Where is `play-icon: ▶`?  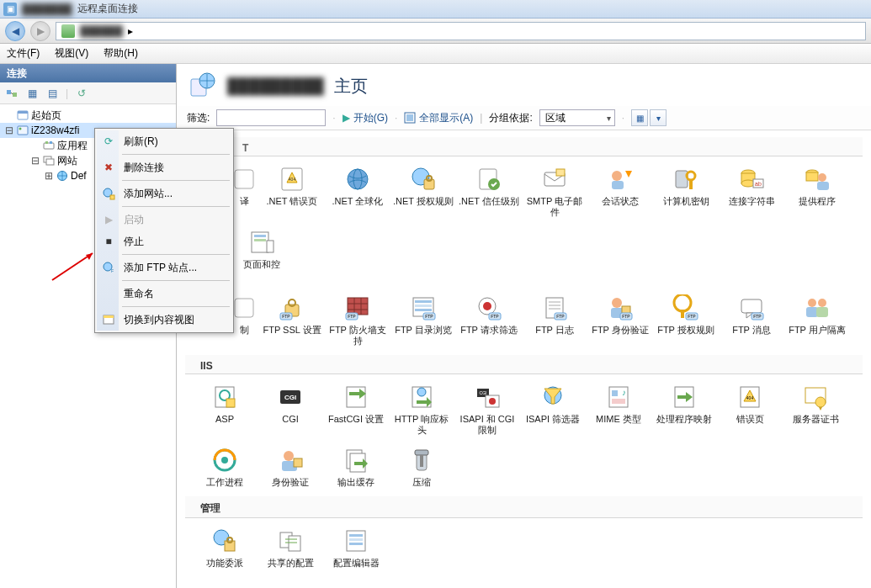 play-icon: ▶ is located at coordinates (347, 118).